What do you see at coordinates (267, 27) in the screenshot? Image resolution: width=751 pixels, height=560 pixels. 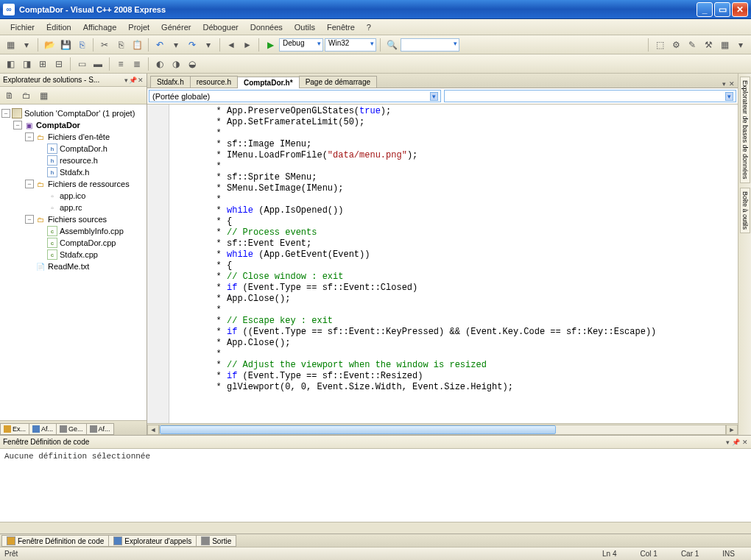 I see `menu-données: Données` at bounding box center [267, 27].